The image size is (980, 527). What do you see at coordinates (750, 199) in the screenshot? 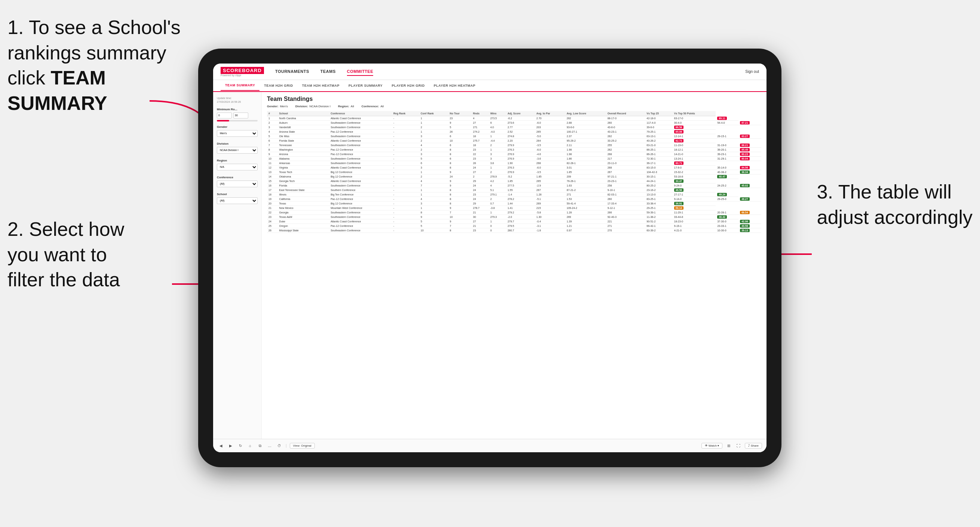
I see `table-cell: 48.27` at bounding box center [750, 199].